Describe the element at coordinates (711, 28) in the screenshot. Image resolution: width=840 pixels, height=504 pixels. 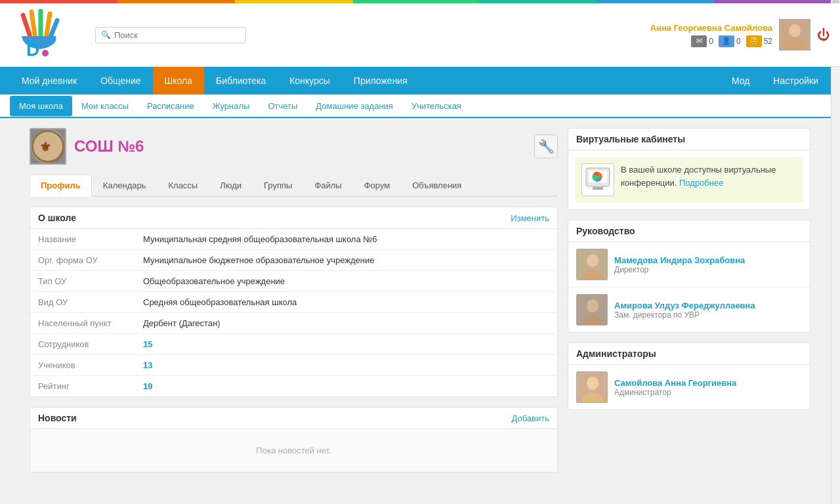
I see `user-name: Анна Георгиевна Самойлова` at that location.